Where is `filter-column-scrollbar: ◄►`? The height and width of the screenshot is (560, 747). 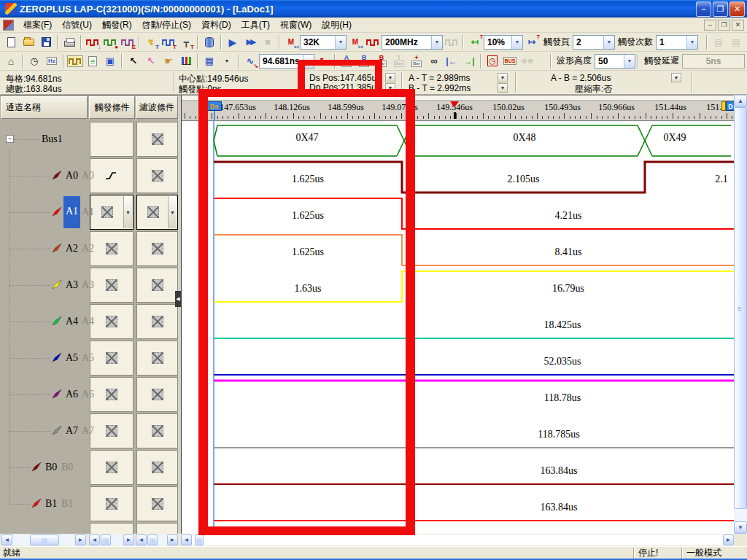 filter-column-scrollbar: ◄► is located at coordinates (157, 540).